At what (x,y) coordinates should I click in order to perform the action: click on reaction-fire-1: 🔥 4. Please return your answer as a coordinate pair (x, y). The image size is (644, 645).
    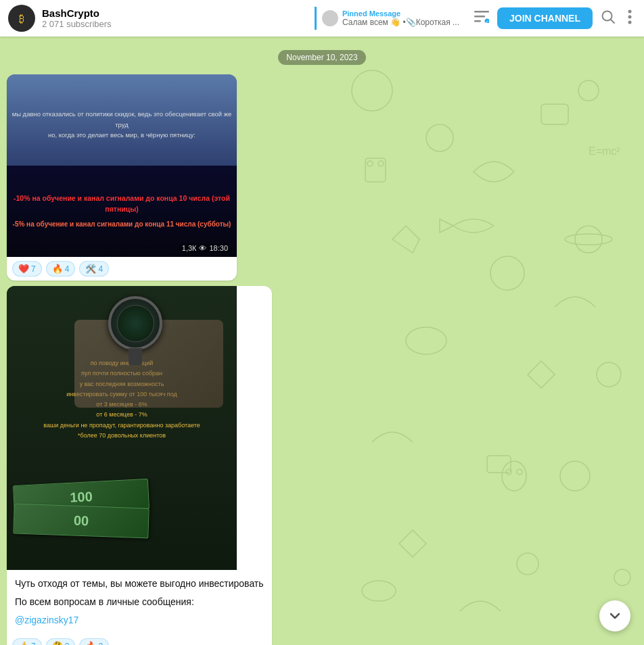
    Looking at the image, I should click on (61, 269).